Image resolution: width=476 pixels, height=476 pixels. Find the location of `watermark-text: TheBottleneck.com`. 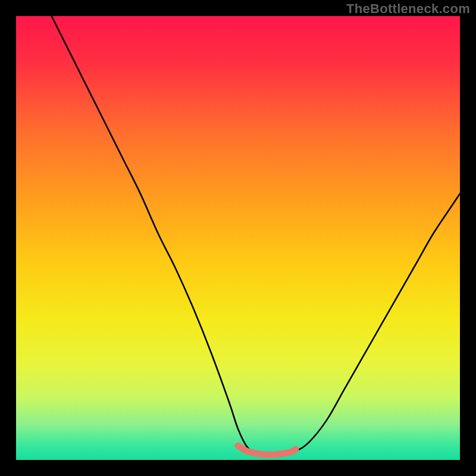

watermark-text: TheBottleneck.com is located at coordinates (408, 9).